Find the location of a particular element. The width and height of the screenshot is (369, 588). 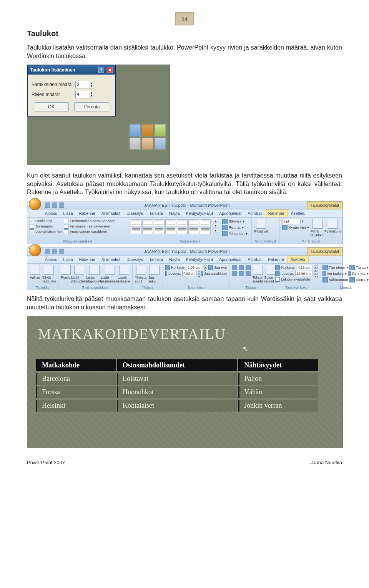

columns-value is located at coordinates (82, 85).